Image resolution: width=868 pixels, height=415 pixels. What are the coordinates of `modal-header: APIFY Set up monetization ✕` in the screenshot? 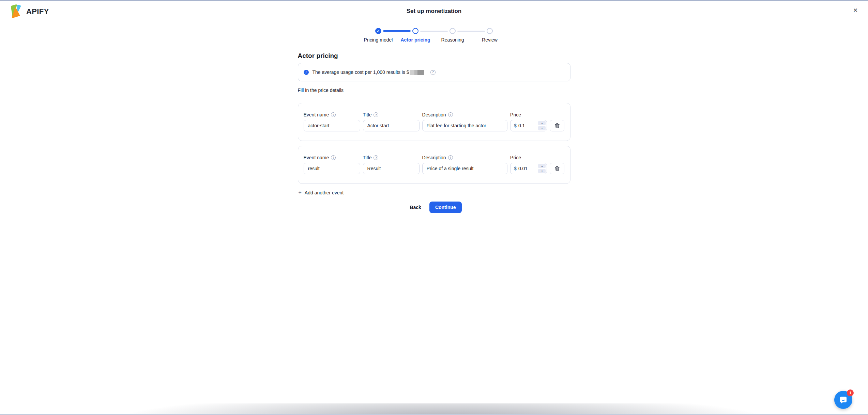 It's located at (434, 11).